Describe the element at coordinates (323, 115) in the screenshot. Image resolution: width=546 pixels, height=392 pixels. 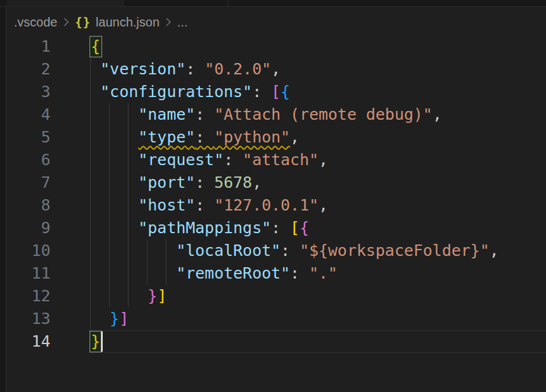
I see `code-token: "Attach (remote debug)"` at that location.